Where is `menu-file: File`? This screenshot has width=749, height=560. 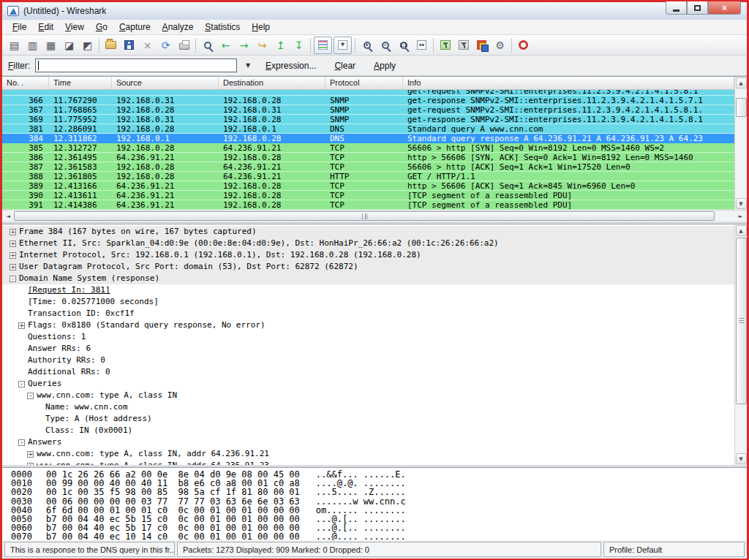
menu-file: File is located at coordinates (19, 27).